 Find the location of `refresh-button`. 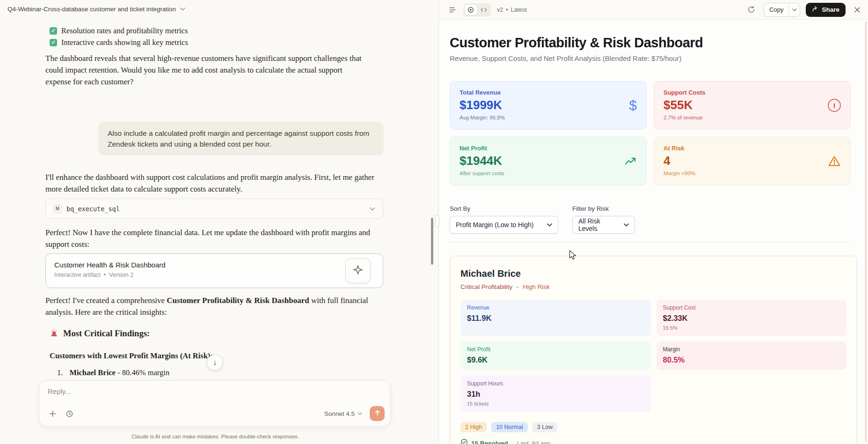

refresh-button is located at coordinates (751, 10).